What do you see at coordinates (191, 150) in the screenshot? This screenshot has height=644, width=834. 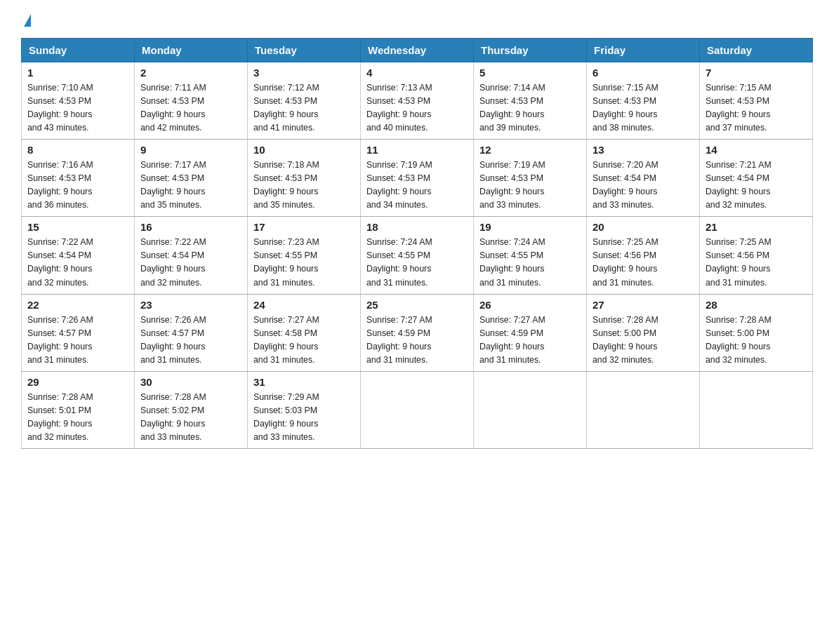 I see `day-number: 9` at bounding box center [191, 150].